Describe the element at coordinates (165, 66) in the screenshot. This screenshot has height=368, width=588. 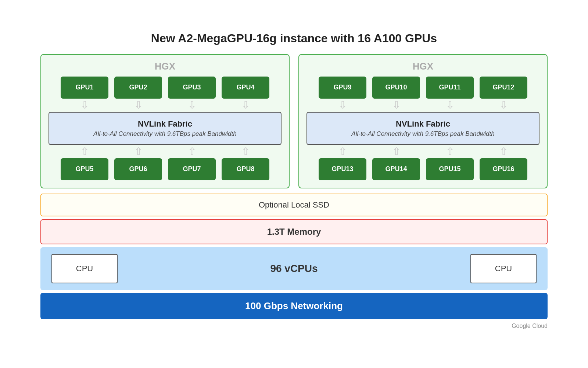
I see `hgx-left-label: HGX` at that location.